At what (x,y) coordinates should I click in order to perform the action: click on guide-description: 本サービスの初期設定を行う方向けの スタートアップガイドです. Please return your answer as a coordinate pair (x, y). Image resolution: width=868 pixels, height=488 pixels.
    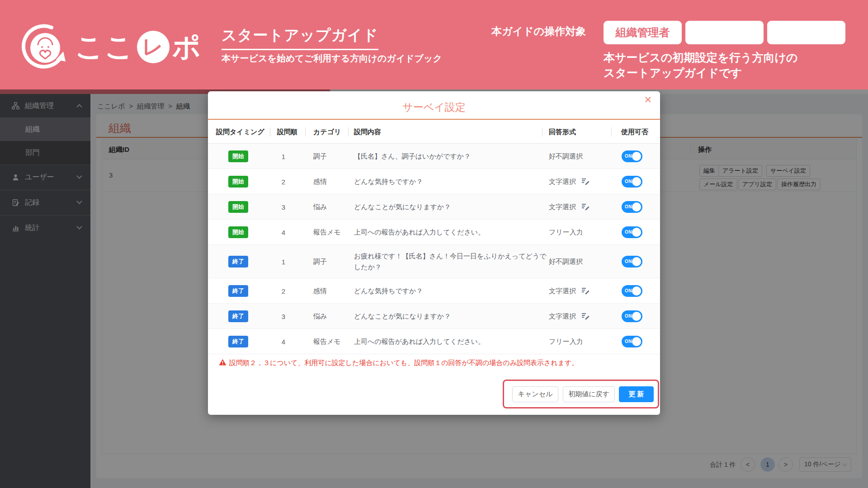
    Looking at the image, I should click on (701, 65).